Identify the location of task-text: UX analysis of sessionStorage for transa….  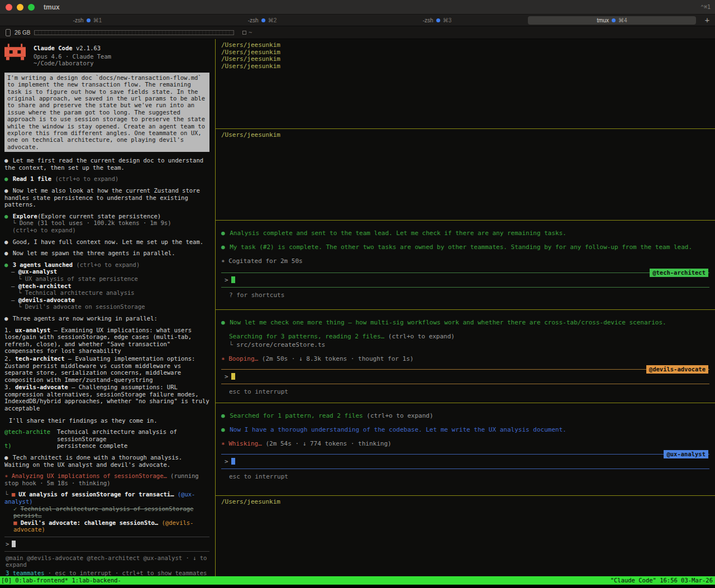
(96, 494).